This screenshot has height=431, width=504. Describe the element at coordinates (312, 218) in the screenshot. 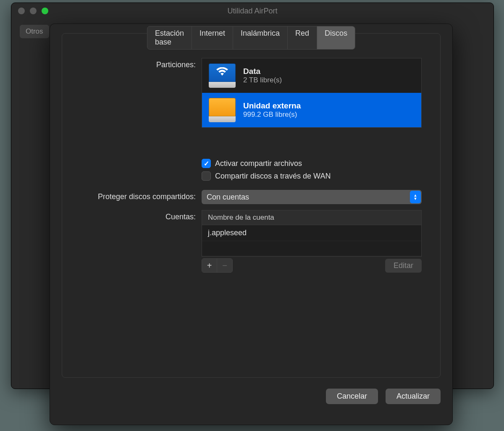

I see `accounts-header: Nombre de la cuenta` at that location.